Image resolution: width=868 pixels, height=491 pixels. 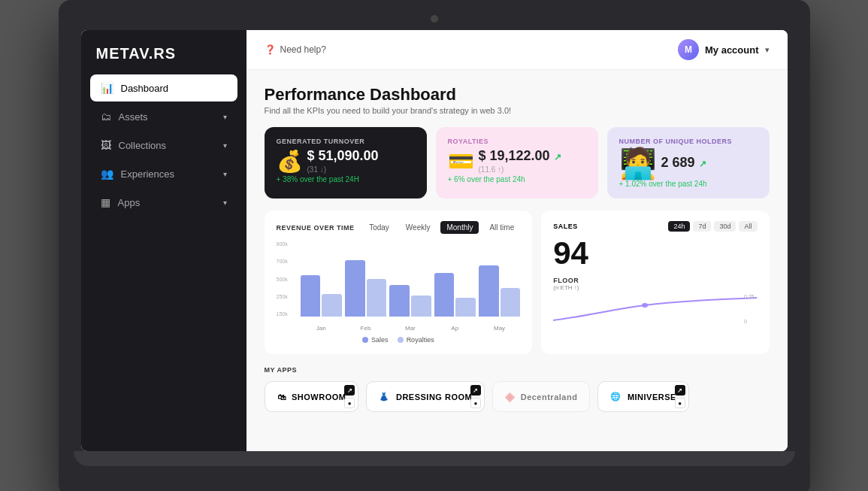 What do you see at coordinates (517, 141) in the screenshot?
I see `kpi-label-royalties: Royalties` at bounding box center [517, 141].